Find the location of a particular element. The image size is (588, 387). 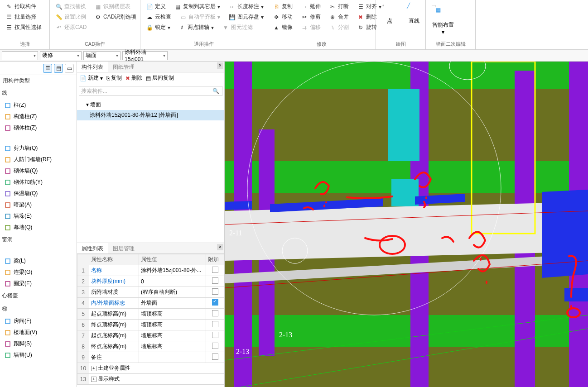

tree-q-item-6: 墙垛(E) is located at coordinates (38, 216).